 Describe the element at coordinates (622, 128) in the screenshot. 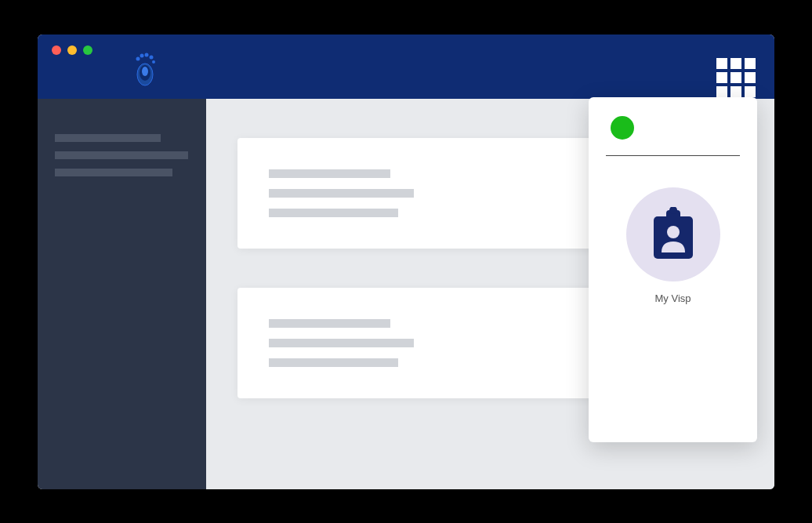

I see `online-status-indicator` at that location.